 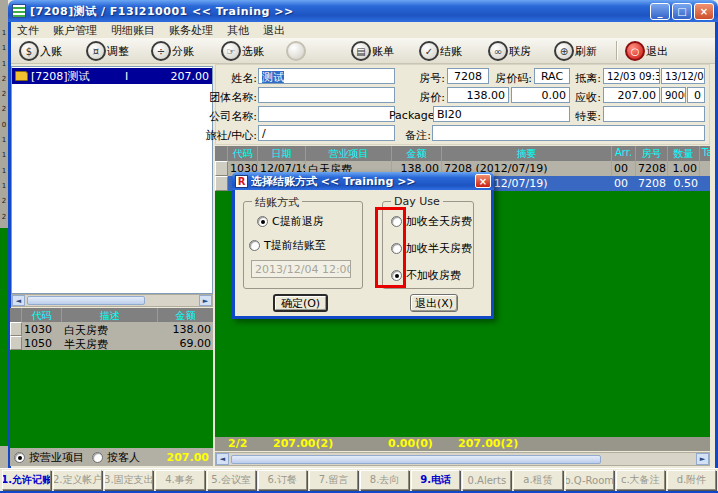 What do you see at coordinates (112, 76) in the screenshot?
I see `guest-list-item: [7208]测试 I 207.00` at bounding box center [112, 76].